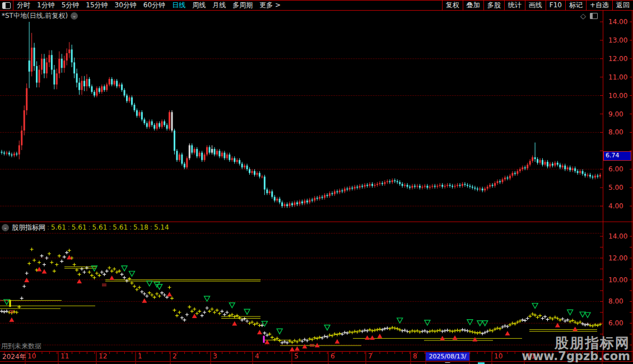  Describe the element at coordinates (594, 16) in the screenshot. I see `split-pane-icon` at that location.